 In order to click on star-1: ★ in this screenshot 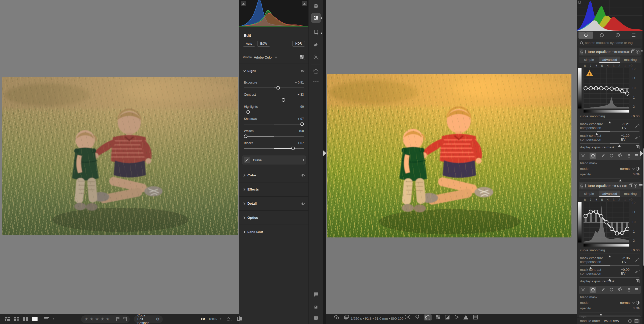, I will do `click(86, 319)`.